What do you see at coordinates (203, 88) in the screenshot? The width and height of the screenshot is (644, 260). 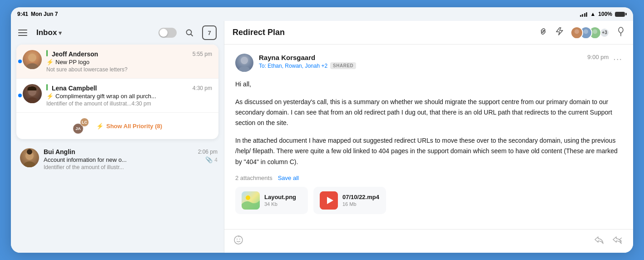 I see `email-time: 4:30 pm` at bounding box center [203, 88].